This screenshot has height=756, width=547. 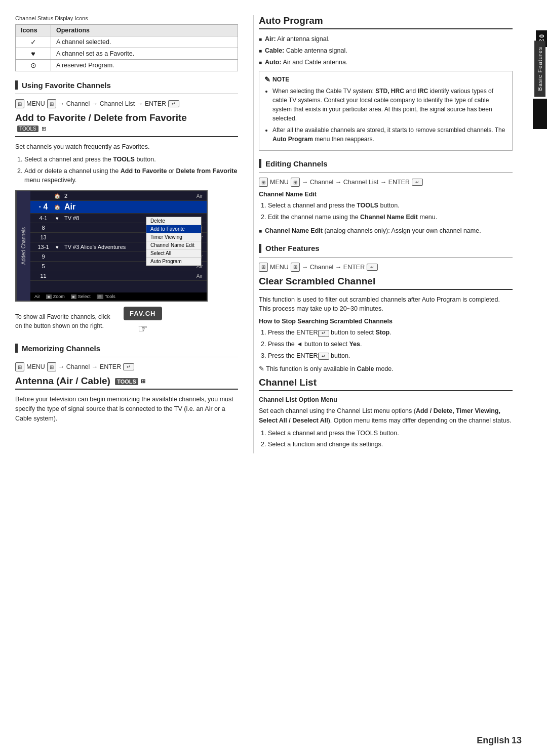 I want to click on tv-row-highlighted: · 4 🏠 Air, so click(x=119, y=207).